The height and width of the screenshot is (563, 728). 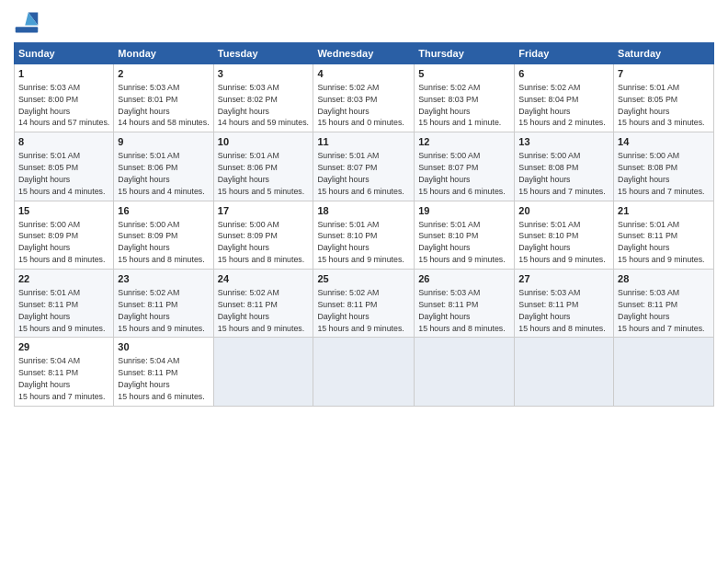 I want to click on day-number: 14, so click(x=664, y=142).